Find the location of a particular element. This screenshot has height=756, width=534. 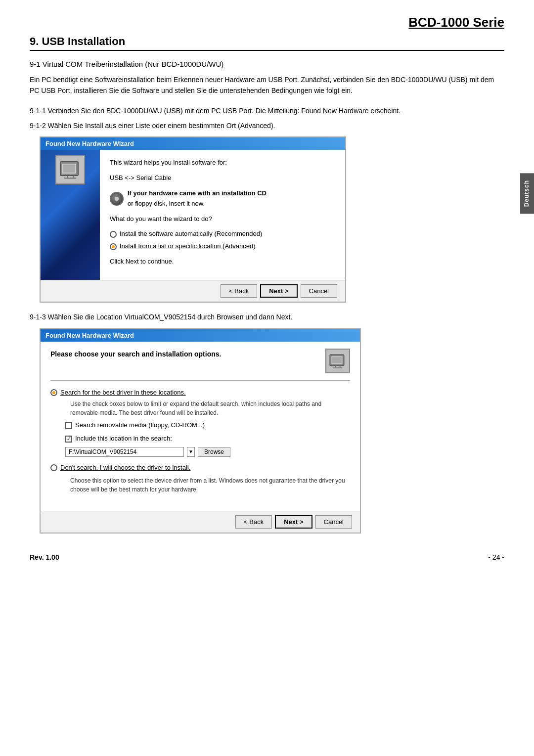

page-footer: Rev. 1.00 - 24 - is located at coordinates (267, 555).